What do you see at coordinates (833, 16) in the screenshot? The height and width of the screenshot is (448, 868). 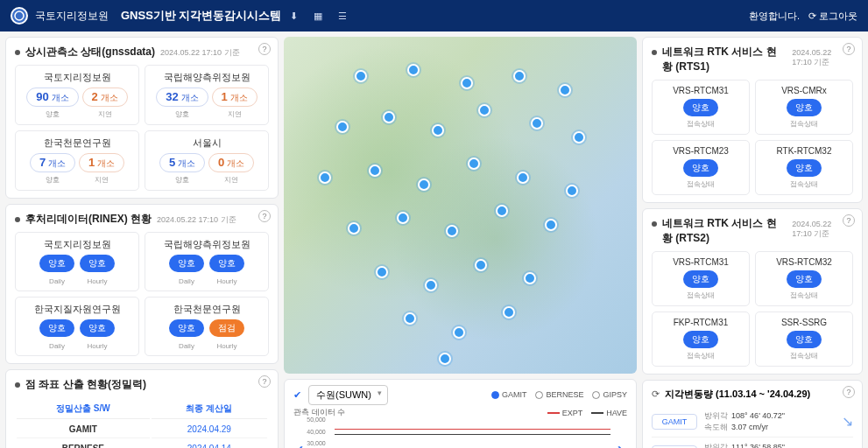 I see `logout-button: ⟳ 로그아웃` at bounding box center [833, 16].